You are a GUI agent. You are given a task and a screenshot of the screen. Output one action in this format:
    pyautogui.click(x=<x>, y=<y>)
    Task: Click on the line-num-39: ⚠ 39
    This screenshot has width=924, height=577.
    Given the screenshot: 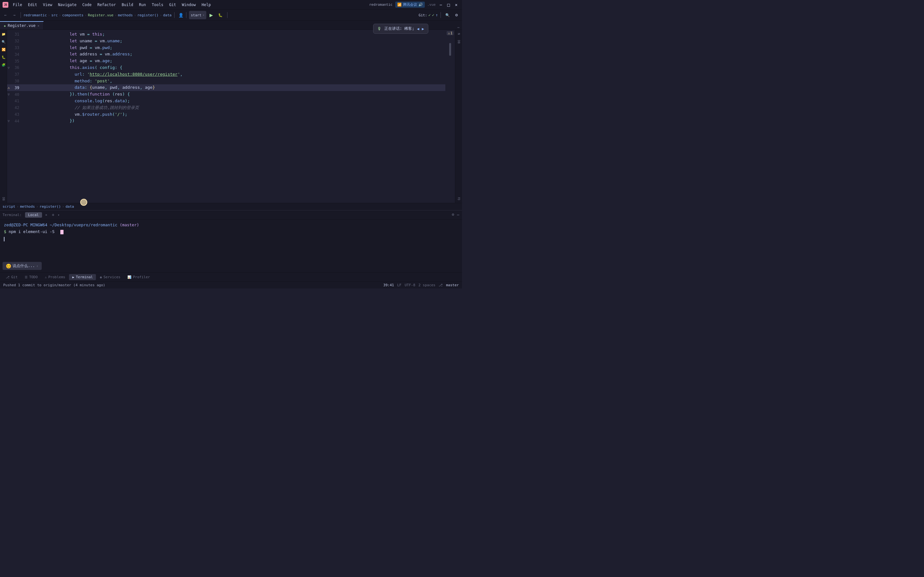 What is the action you would take?
    pyautogui.click(x=15, y=88)
    